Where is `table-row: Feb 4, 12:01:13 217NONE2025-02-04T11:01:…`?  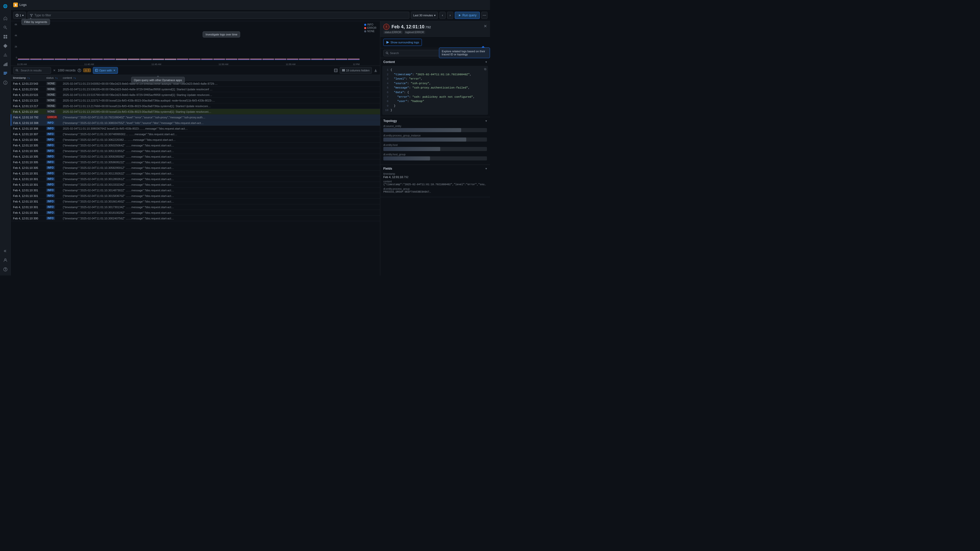 table-row: Feb 4, 12:01:13 217NONE2025-02-04T11:01:… is located at coordinates (196, 106).